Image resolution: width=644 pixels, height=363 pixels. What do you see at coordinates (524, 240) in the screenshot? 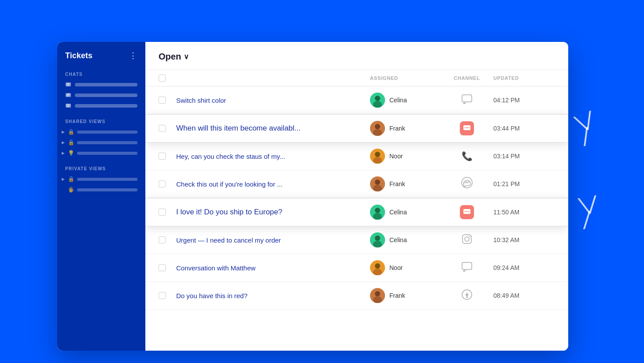
I see `updated-6: 10:32 AM` at bounding box center [524, 240].